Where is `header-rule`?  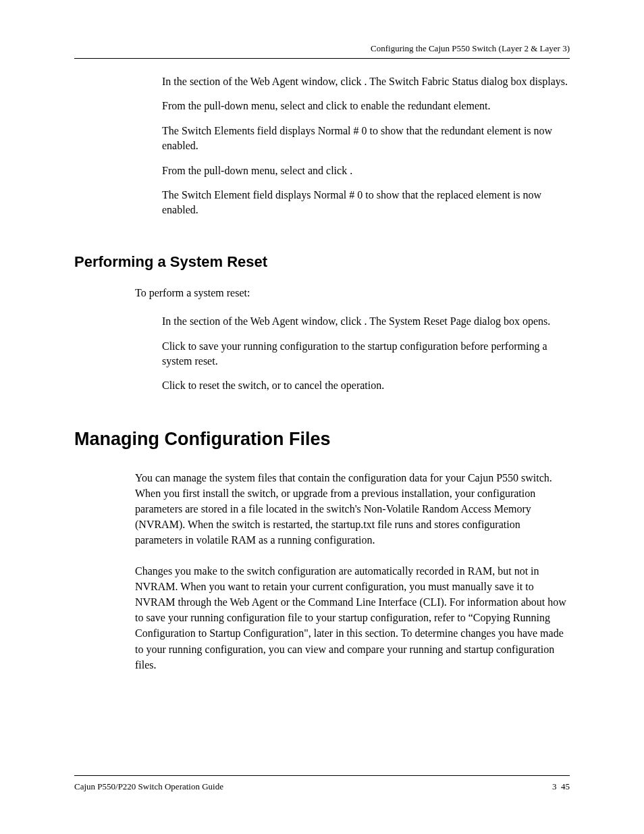 header-rule is located at coordinates (322, 58).